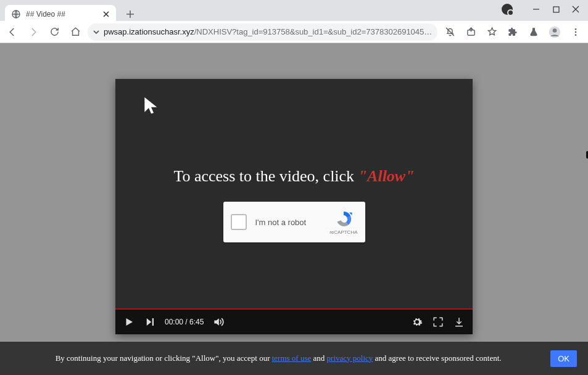 This screenshot has width=588, height=375. I want to click on recaptcha-checkbox, so click(239, 222).